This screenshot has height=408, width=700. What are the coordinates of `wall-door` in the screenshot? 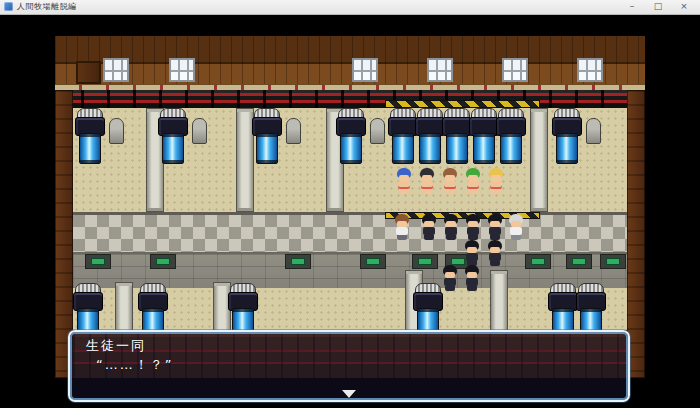 It's located at (88, 72).